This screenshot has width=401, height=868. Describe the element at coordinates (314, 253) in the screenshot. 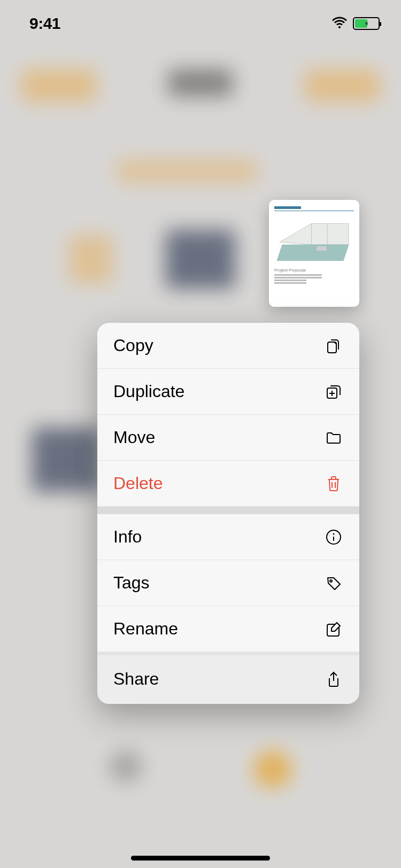

I see `document-preview: Project Proposal` at that location.